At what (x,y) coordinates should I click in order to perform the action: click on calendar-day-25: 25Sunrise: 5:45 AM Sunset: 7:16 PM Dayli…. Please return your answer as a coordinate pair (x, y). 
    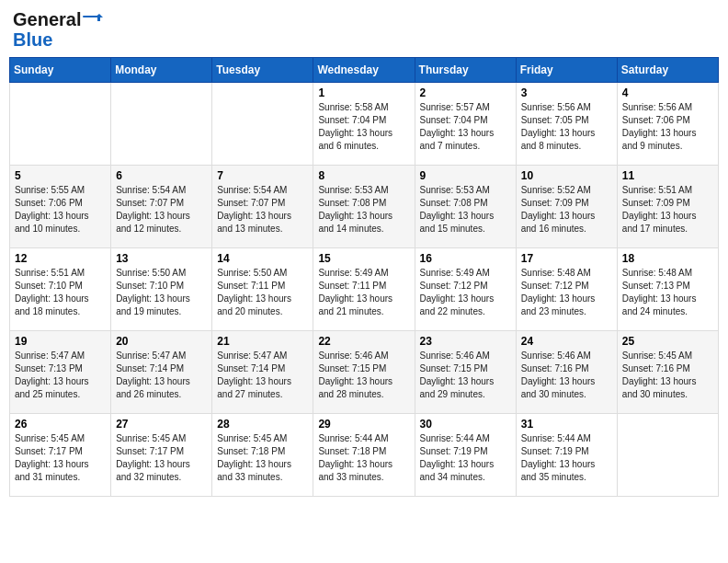
    Looking at the image, I should click on (667, 373).